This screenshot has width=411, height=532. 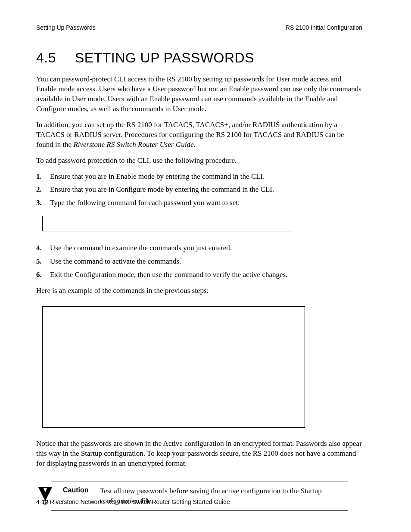 What do you see at coordinates (199, 262) in the screenshot?
I see `step-5: 5.Use the command to activate the comman…` at bounding box center [199, 262].